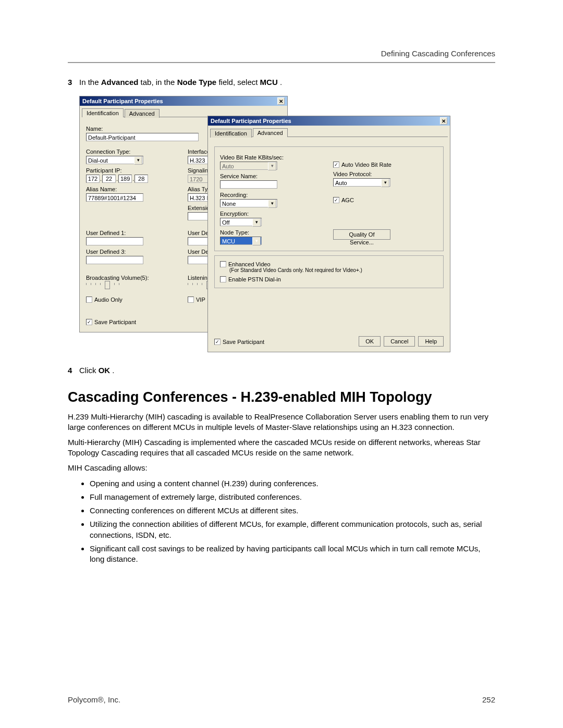 This screenshot has width=563, height=728. What do you see at coordinates (74, 370) in the screenshot?
I see `step-number: 4` at bounding box center [74, 370].